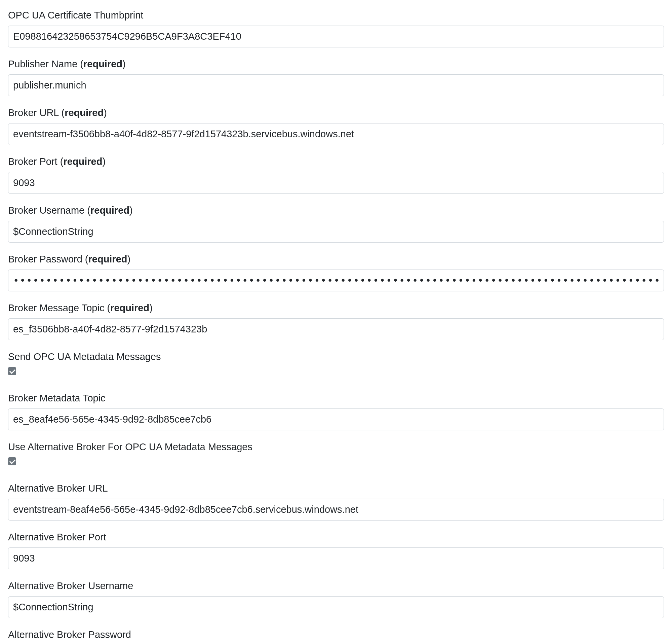 This screenshot has height=643, width=672. I want to click on alt-broker-port-input, so click(336, 559).